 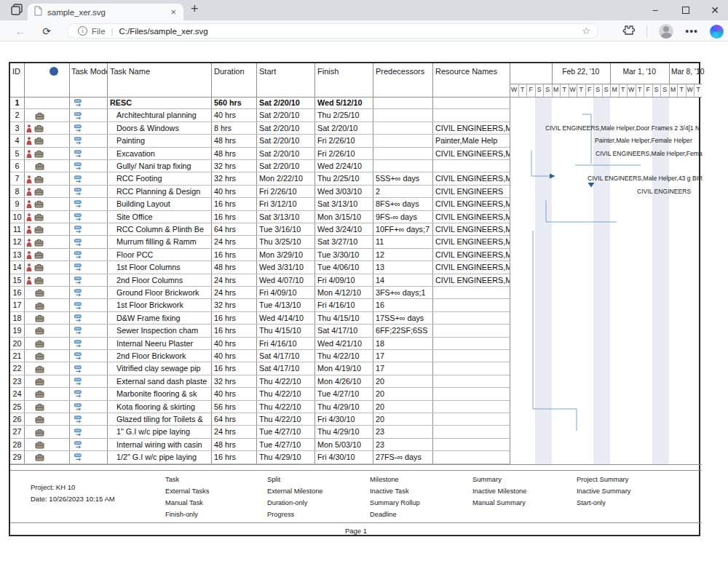 What do you see at coordinates (52, 488) in the screenshot?
I see `footer-project: Project: KH 10` at bounding box center [52, 488].